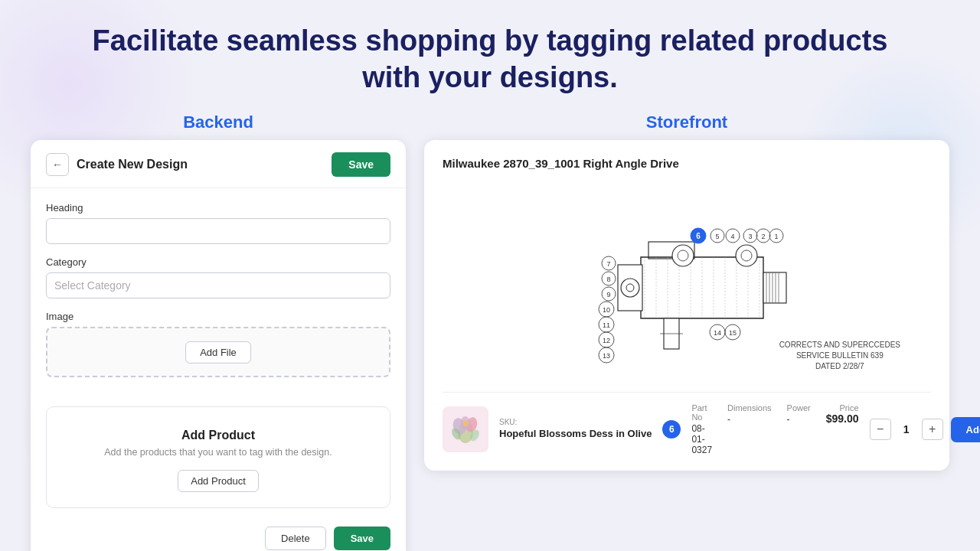  I want to click on save-top-button: Save, so click(361, 165).